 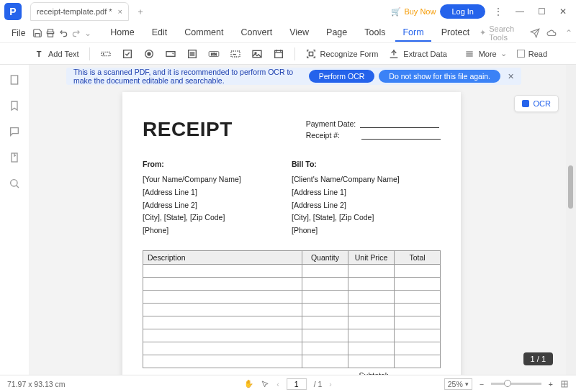 What do you see at coordinates (552, 33) in the screenshot?
I see `cloud-icon` at bounding box center [552, 33].